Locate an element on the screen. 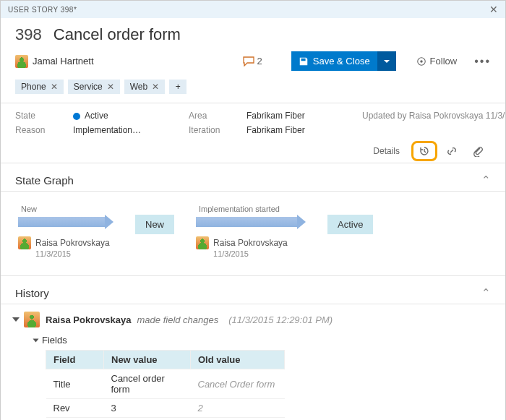 This screenshot has width=506, height=420. tab-history is located at coordinates (424, 151).